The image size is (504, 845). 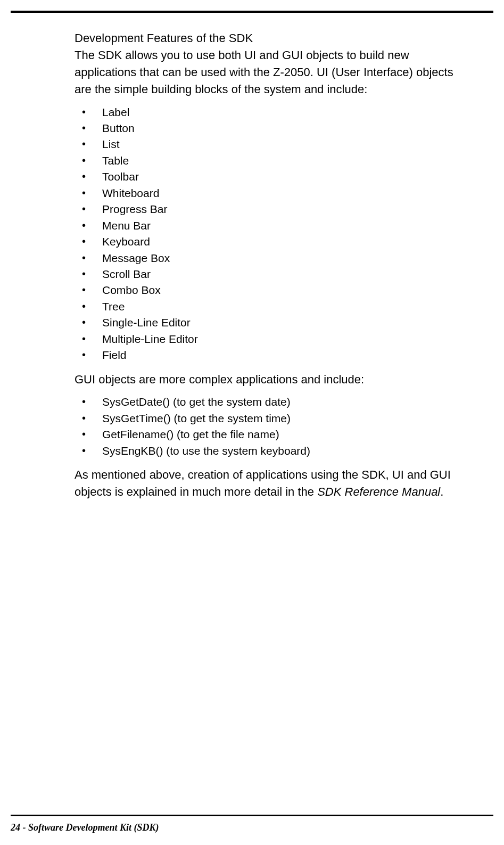 What do you see at coordinates (272, 128) in the screenshot?
I see `list-item: Button` at bounding box center [272, 128].